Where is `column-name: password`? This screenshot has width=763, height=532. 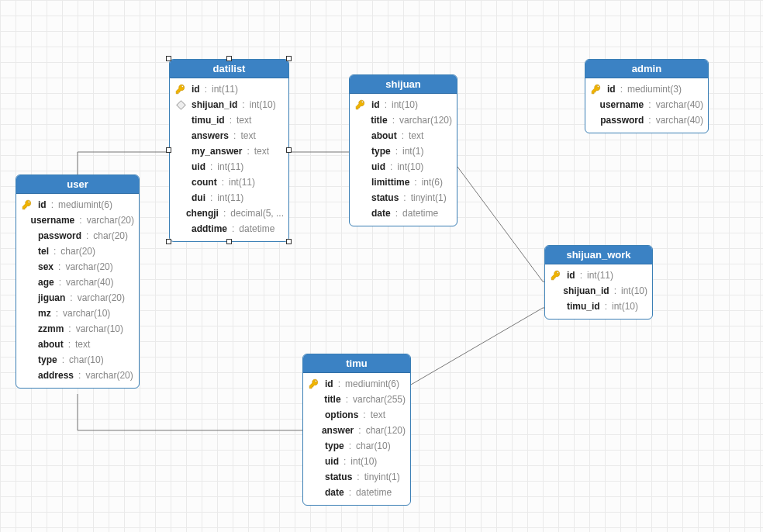
column-name: password is located at coordinates (60, 236).